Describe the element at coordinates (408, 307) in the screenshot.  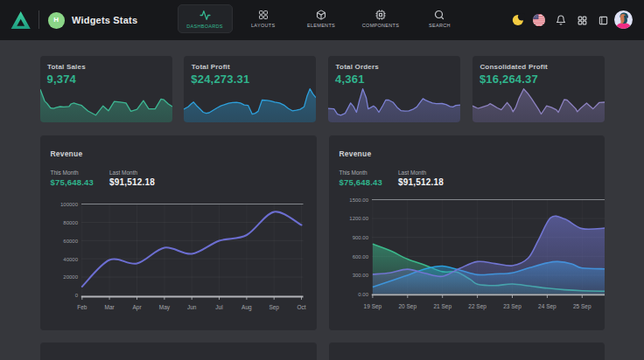
I see `svg-text: 20 Sep` at that location.